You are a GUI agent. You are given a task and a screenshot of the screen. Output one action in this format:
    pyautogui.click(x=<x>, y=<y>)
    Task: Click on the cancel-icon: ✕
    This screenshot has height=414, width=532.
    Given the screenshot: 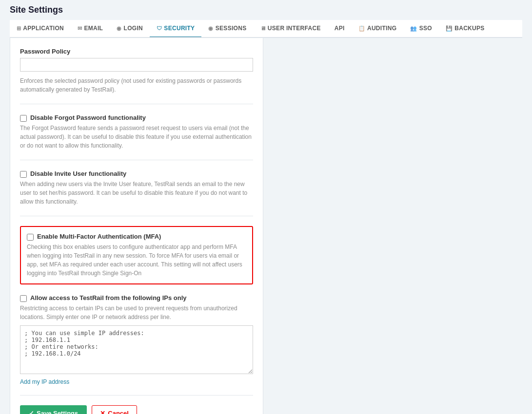 What is the action you would take?
    pyautogui.click(x=102, y=412)
    